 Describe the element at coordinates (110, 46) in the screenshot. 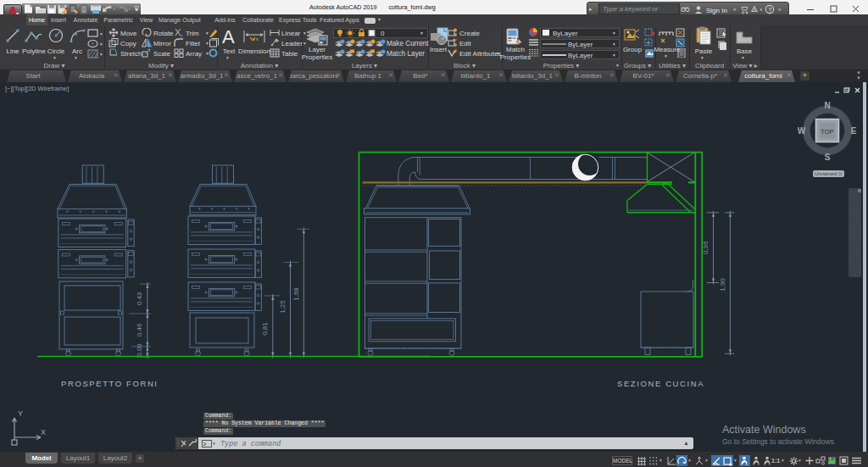

I see `svg-text: o°` at that location.